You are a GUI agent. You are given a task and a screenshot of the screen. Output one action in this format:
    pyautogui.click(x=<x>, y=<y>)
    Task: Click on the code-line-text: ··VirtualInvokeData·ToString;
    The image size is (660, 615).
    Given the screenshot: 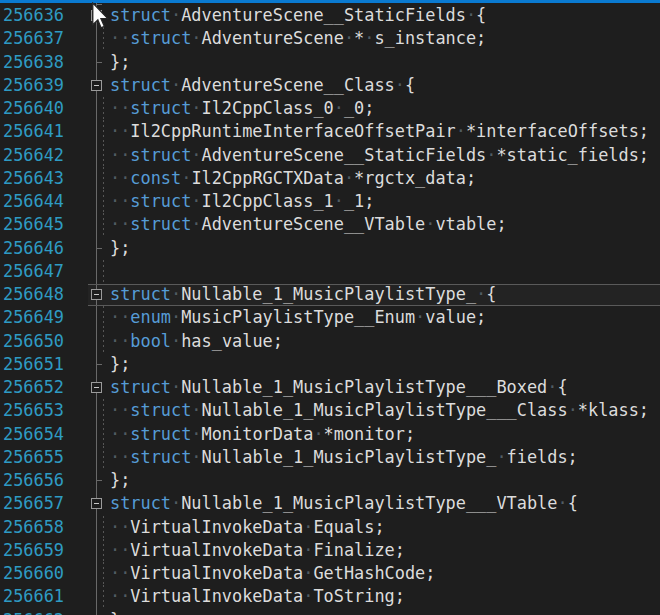 What is the action you would take?
    pyautogui.click(x=258, y=596)
    